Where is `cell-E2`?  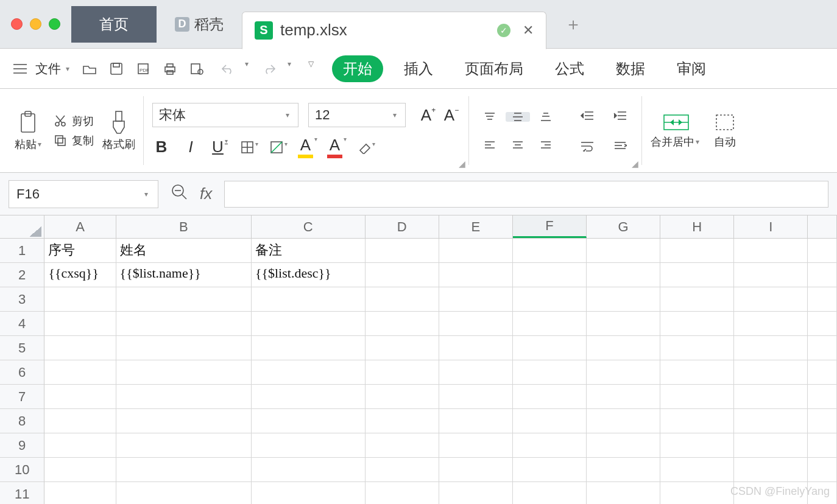
cell-E2 is located at coordinates (476, 275).